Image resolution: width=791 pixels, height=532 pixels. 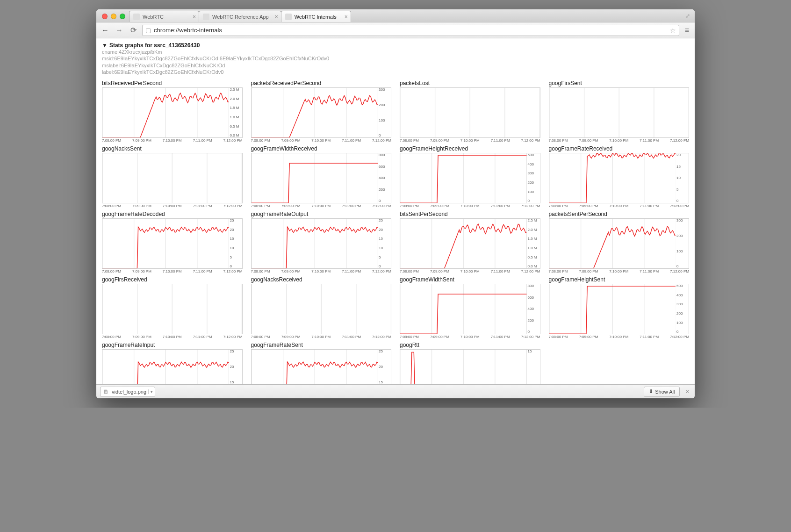 I want to click on address-bar: ▢ chrome://webrtc-internals ☆, so click(x=410, y=30).